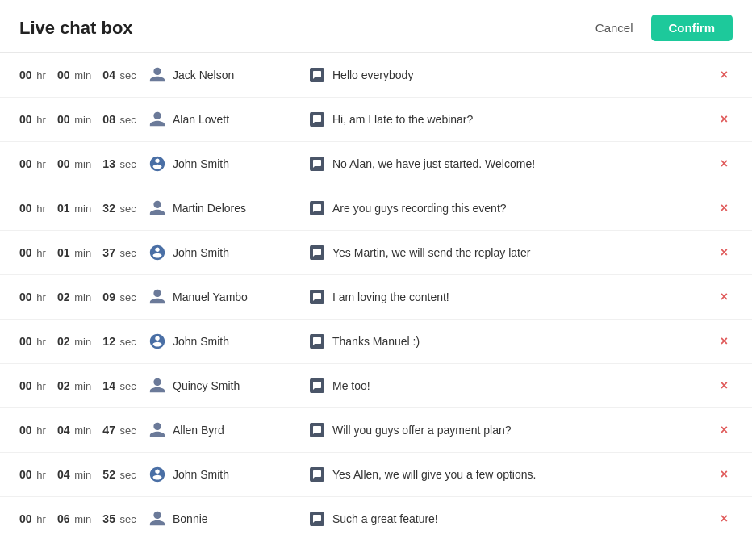 The width and height of the screenshot is (752, 560). Describe the element at coordinates (692, 27) in the screenshot. I see `confirm-button: Confirm` at that location.